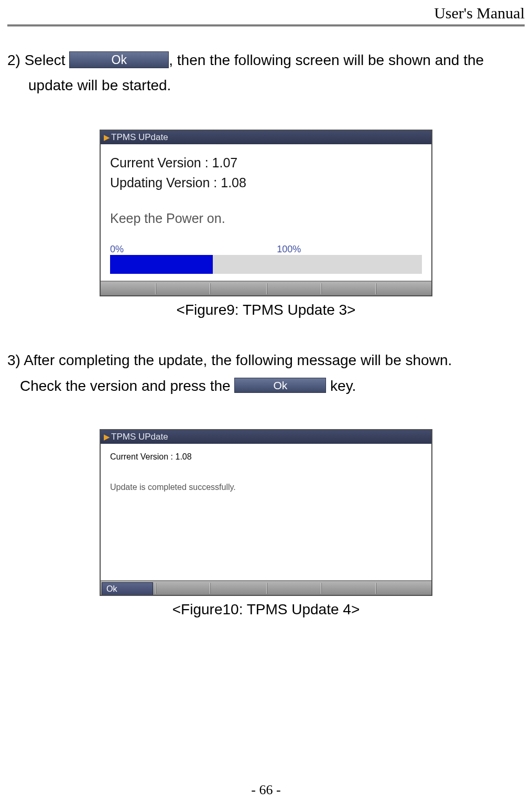 The image size is (532, 811). I want to click on step-2-text: 2) Select Ok, then the following screen …, so click(266, 72).